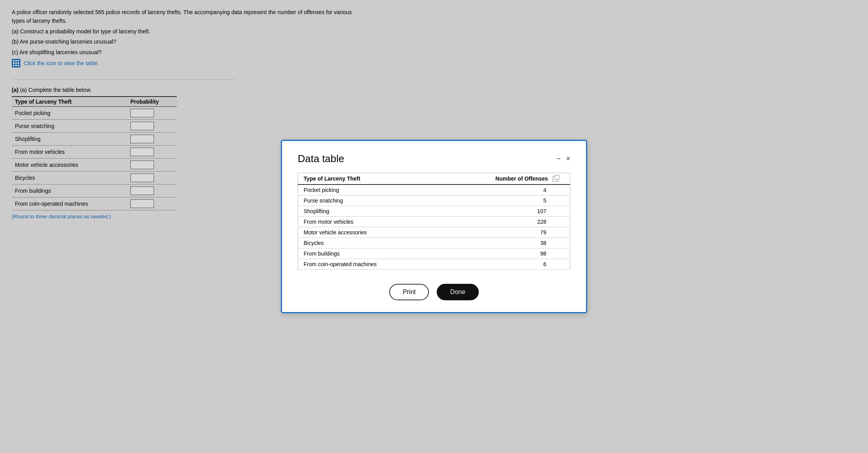  I want to click on data-offenses-cell: 228, so click(504, 222).